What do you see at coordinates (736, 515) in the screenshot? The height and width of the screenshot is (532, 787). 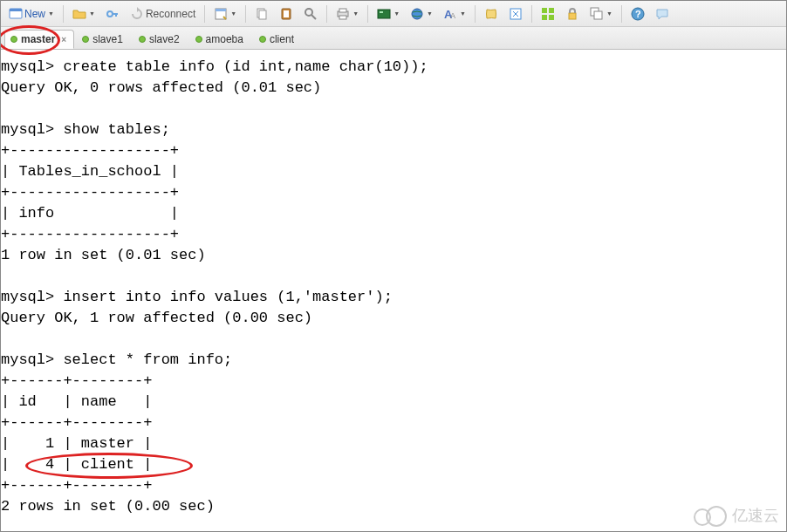 I see `watermark: 亿速云` at bounding box center [736, 515].